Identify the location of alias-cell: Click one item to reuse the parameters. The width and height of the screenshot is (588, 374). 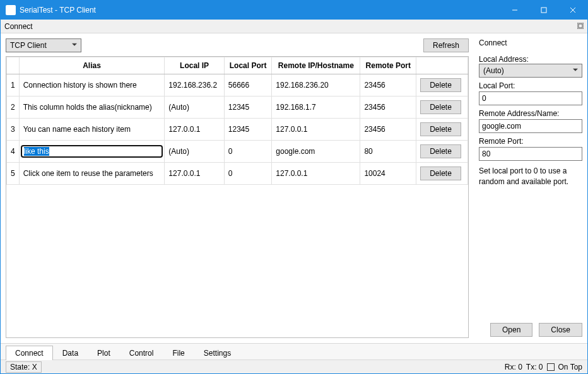
(92, 174).